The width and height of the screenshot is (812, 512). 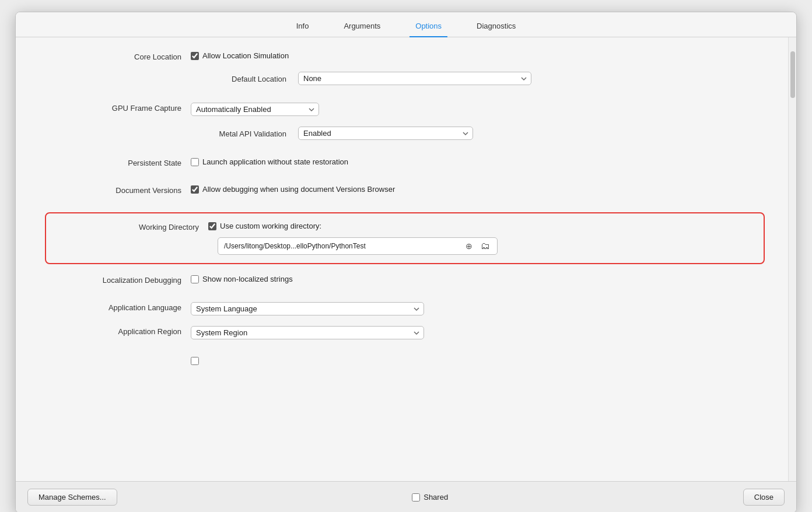 I want to click on working-directory-check-text: Use custom working directory:, so click(x=271, y=226).